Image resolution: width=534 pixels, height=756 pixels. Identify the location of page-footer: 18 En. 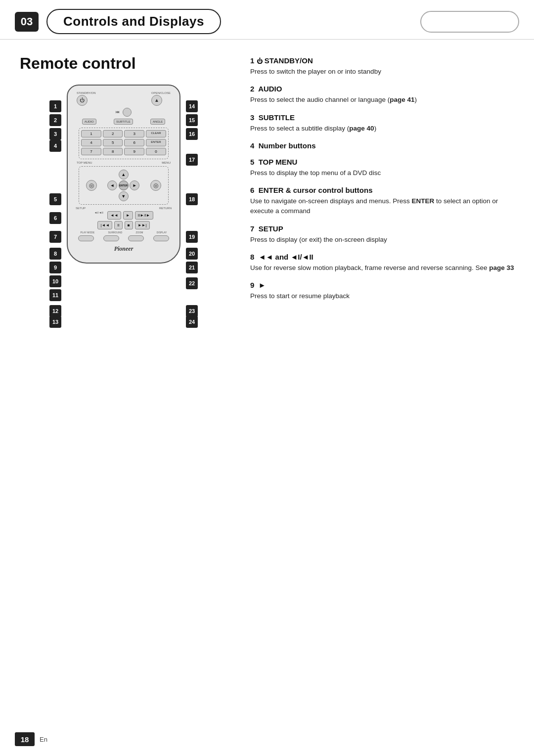
(267, 739).